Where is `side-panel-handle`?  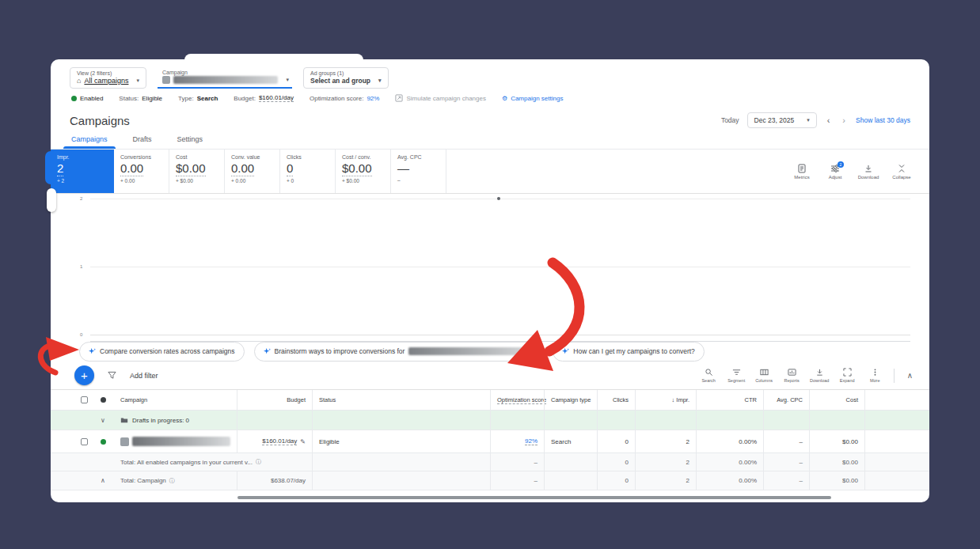 side-panel-handle is located at coordinates (51, 200).